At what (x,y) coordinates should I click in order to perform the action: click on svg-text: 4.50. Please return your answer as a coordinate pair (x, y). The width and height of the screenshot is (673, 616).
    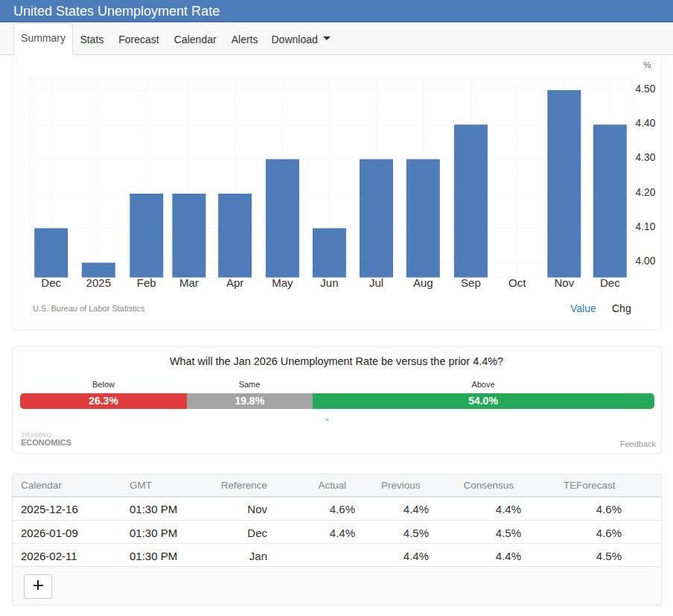
    Looking at the image, I should click on (646, 88).